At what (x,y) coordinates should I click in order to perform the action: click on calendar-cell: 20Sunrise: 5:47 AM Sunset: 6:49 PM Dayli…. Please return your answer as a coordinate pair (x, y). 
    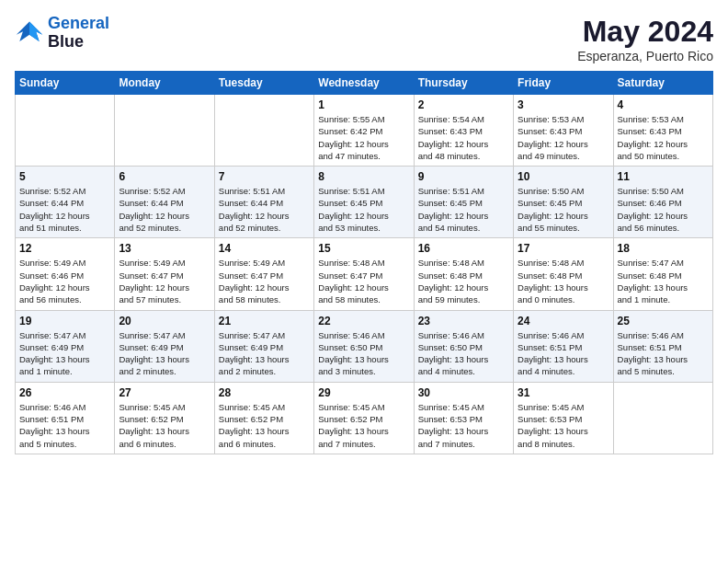
    Looking at the image, I should click on (165, 346).